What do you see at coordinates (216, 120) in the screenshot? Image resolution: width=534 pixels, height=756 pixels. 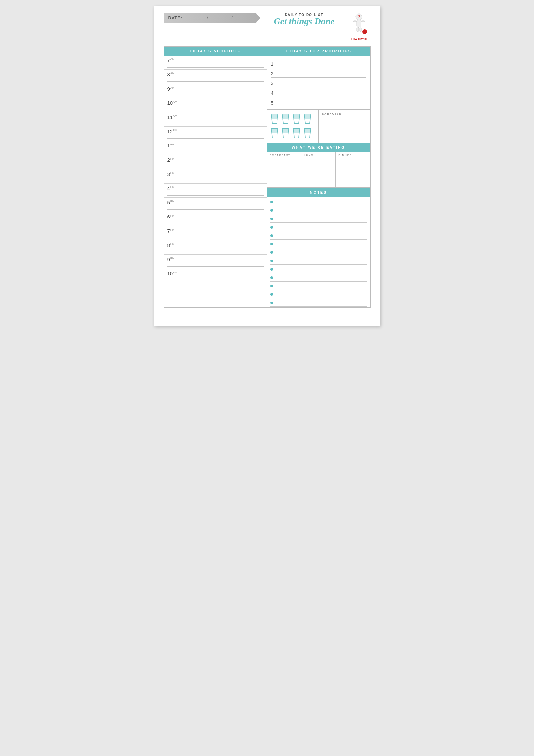 I see `time-slot-11am: 11AM` at bounding box center [216, 120].